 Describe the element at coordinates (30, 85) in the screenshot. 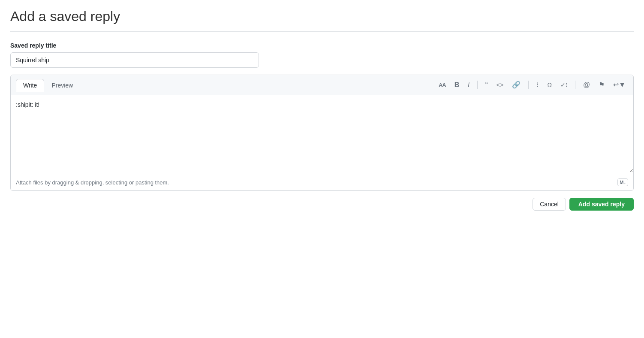

I see `tab-write: Write` at that location.